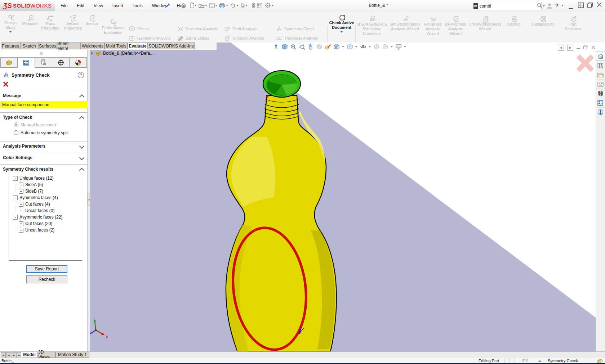 The width and height of the screenshot is (605, 364). What do you see at coordinates (18, 158) in the screenshot?
I see `color-settings-section-header: Color Settings` at bounding box center [18, 158].